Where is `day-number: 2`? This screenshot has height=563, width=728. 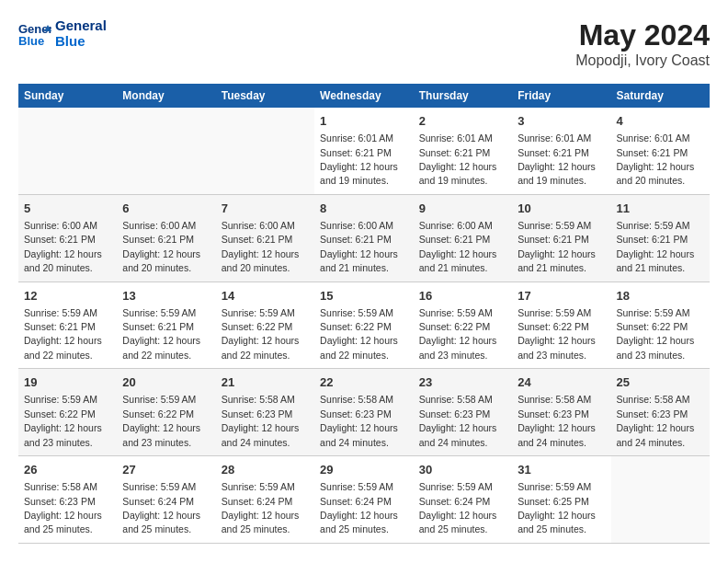
day-number: 2 is located at coordinates (463, 121).